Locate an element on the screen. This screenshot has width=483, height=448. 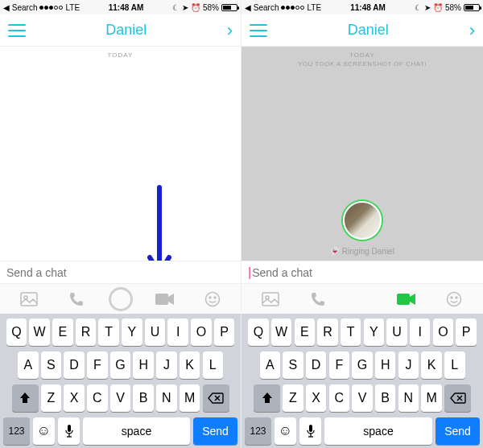
message-input-row is located at coordinates (121, 272).